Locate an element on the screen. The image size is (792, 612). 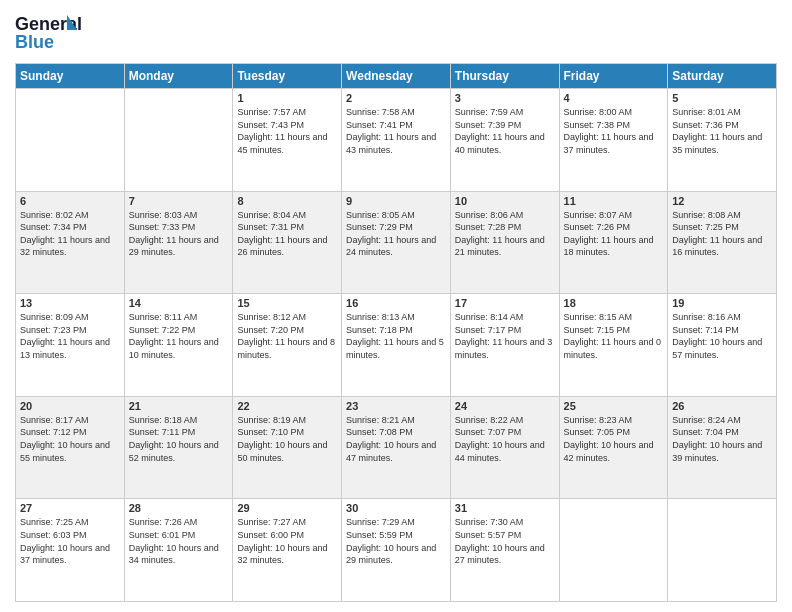
day-info: Sunrise: 7:59 AM Sunset: 7:39 PM Dayligh… is located at coordinates (505, 131).